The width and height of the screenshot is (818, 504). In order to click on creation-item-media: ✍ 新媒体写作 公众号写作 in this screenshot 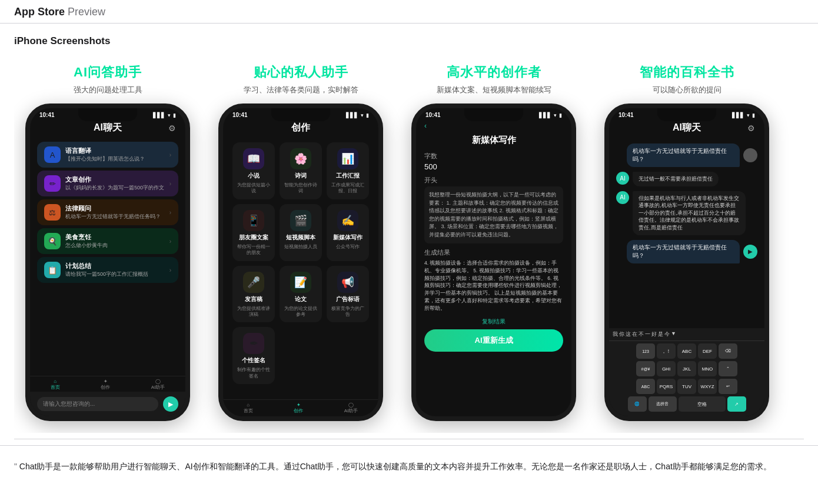, I will do `click(348, 233)`.